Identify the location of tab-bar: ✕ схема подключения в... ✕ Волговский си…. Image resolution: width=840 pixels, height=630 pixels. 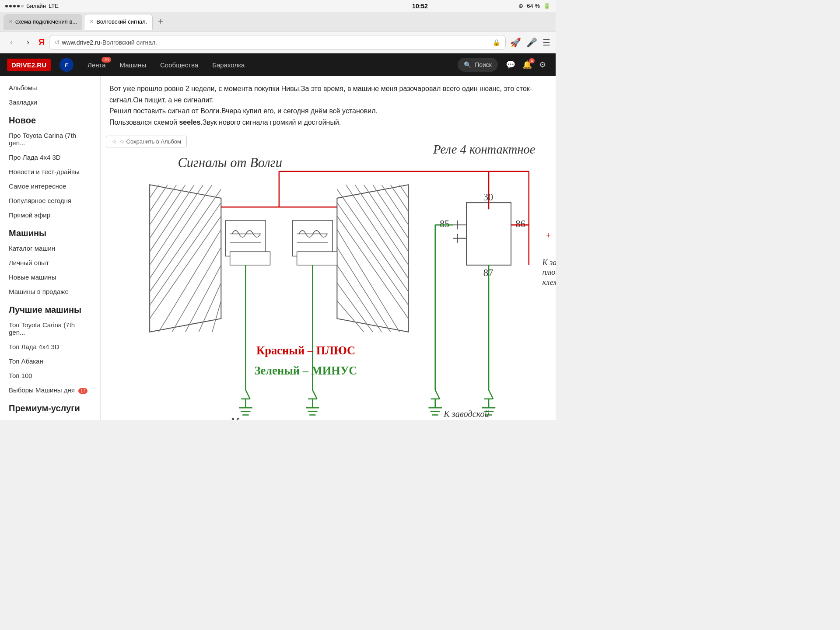
(278, 22).